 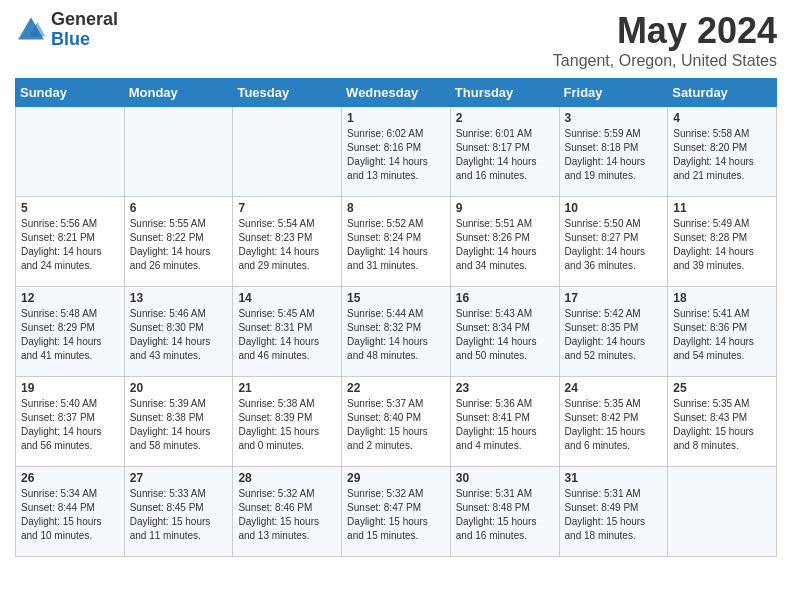 What do you see at coordinates (396, 155) in the screenshot?
I see `day-info: Sunrise: 6:02 AM Sunset: 8:16 PM Dayligh…` at bounding box center [396, 155].